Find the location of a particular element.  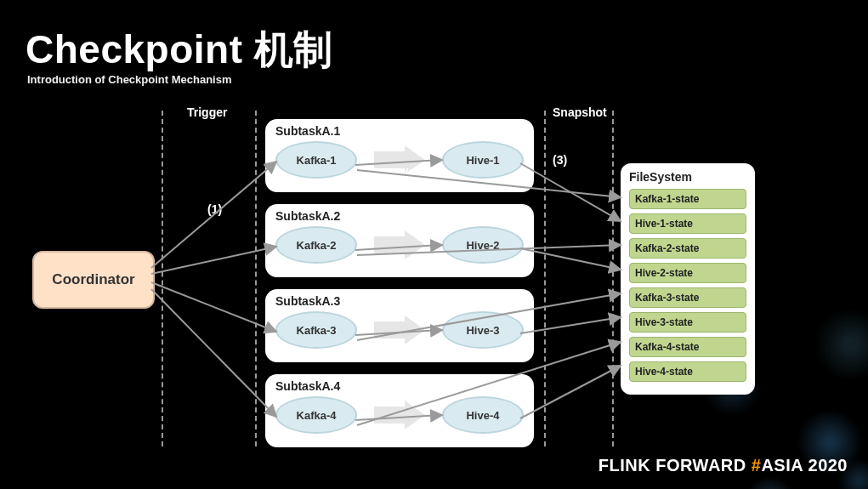

subtask-a1: SubtaskA.1 Kafka-1 Hive-1 is located at coordinates (400, 156).